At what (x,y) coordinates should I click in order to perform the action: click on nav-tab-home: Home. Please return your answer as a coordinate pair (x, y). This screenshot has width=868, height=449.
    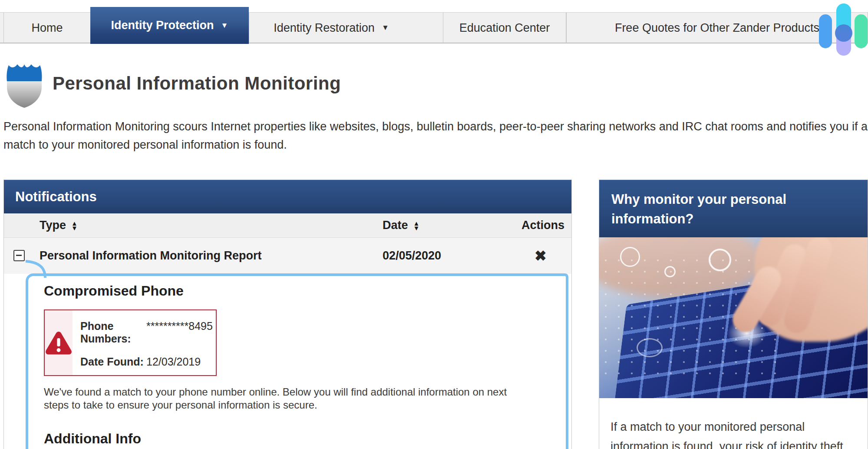
    Looking at the image, I should click on (47, 28).